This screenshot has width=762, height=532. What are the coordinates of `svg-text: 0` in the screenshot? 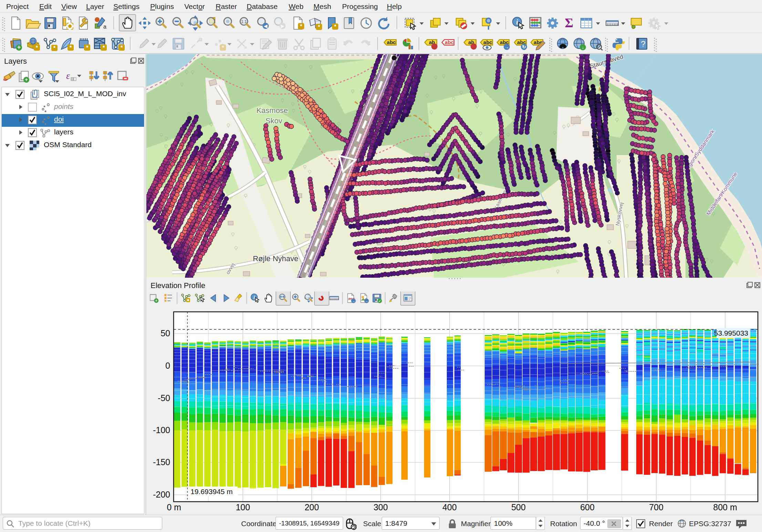 It's located at (168, 366).